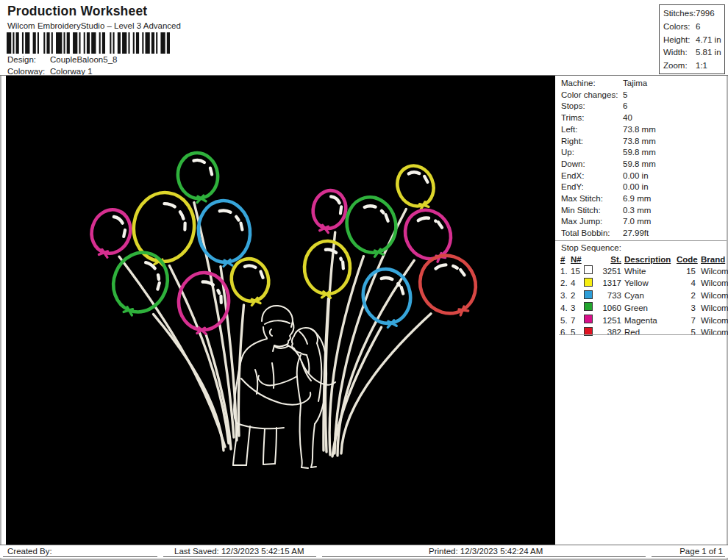  I want to click on needle-number: 15, so click(577, 272).